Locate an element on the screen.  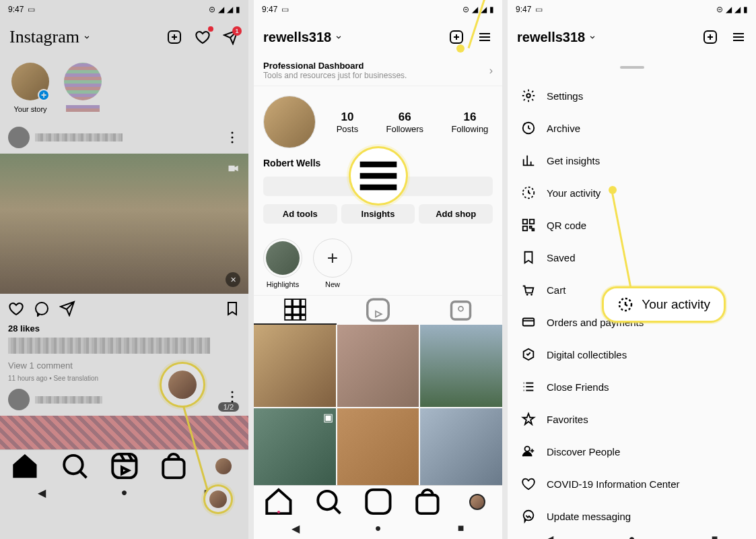
likes-count: 28 likes is located at coordinates (124, 329).